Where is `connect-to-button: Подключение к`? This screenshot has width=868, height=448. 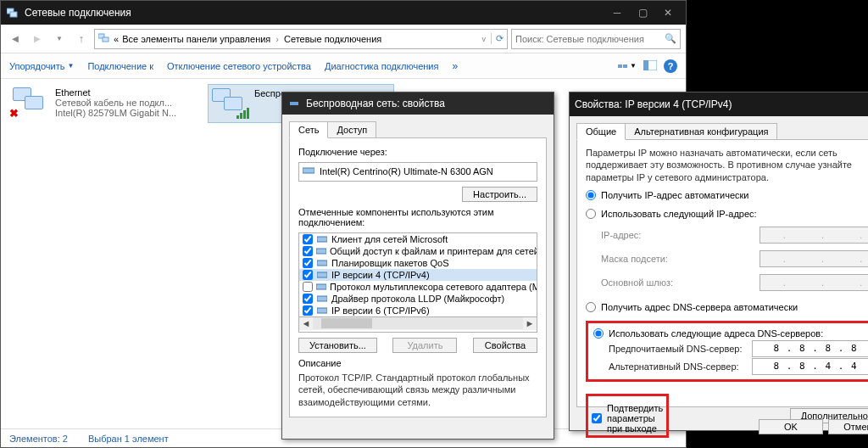 connect-to-button: Подключение к is located at coordinates (120, 66).